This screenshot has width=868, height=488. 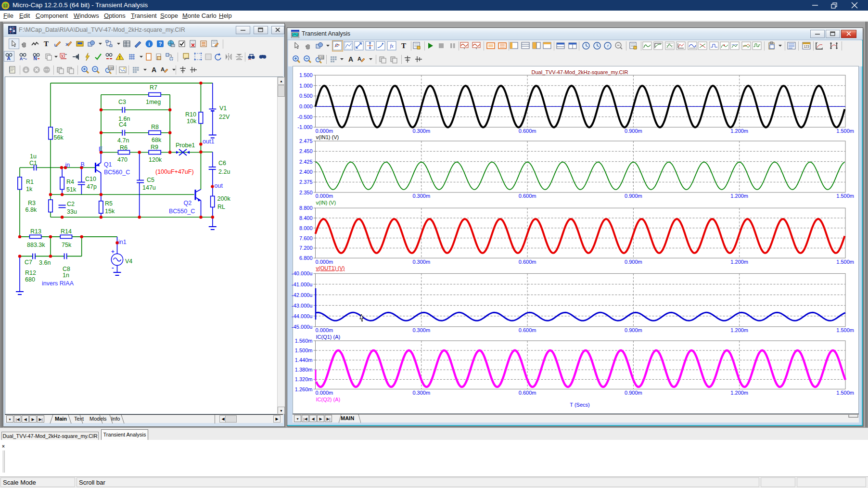 What do you see at coordinates (306, 141) in the screenshot?
I see `svg-text: 2.475` at bounding box center [306, 141].